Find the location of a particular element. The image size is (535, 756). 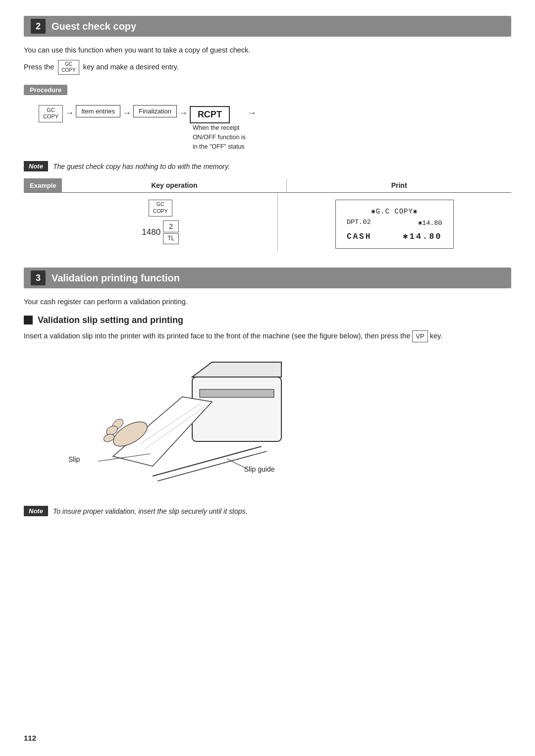

receipt-cash-value: ✱14.80 is located at coordinates (422, 237).